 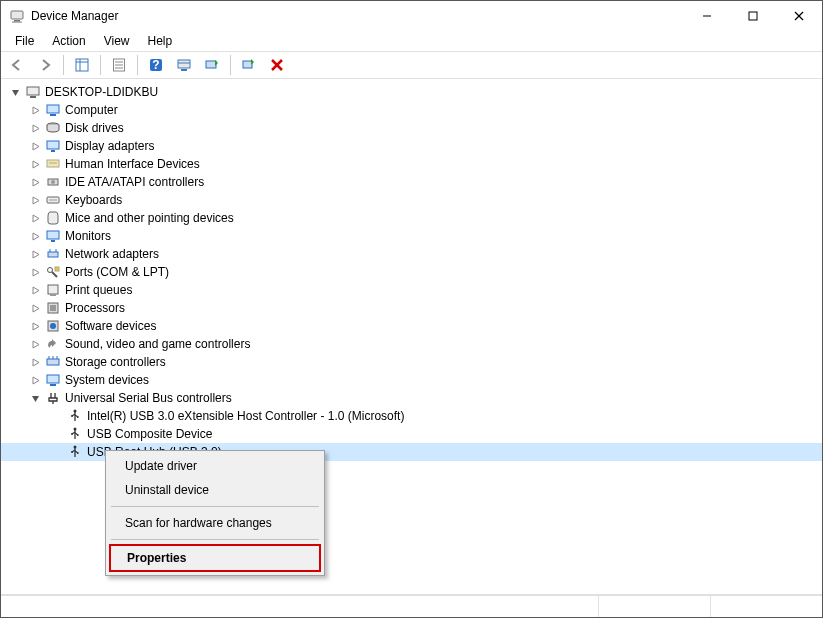 I want to click on menu-file: File, so click(x=24, y=41).